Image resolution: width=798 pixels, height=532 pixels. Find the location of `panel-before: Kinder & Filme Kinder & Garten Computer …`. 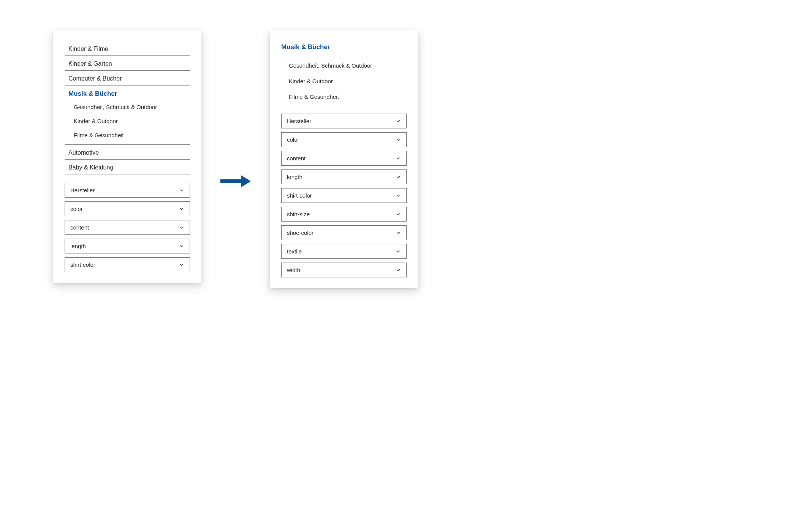

panel-before: Kinder & Filme Kinder & Garten Computer … is located at coordinates (127, 157).